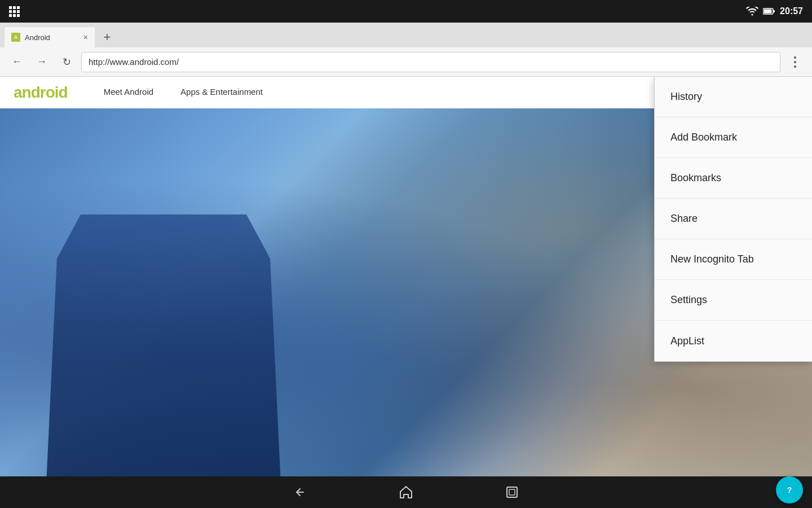 The width and height of the screenshot is (812, 508). What do you see at coordinates (300, 492) in the screenshot?
I see `bottom-back-button` at bounding box center [300, 492].